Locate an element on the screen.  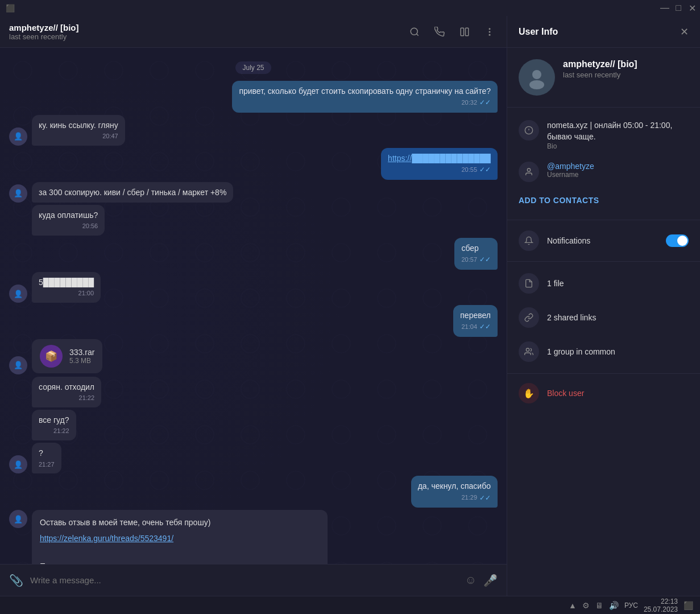
message-time: 20:32 is located at coordinates (469, 103).